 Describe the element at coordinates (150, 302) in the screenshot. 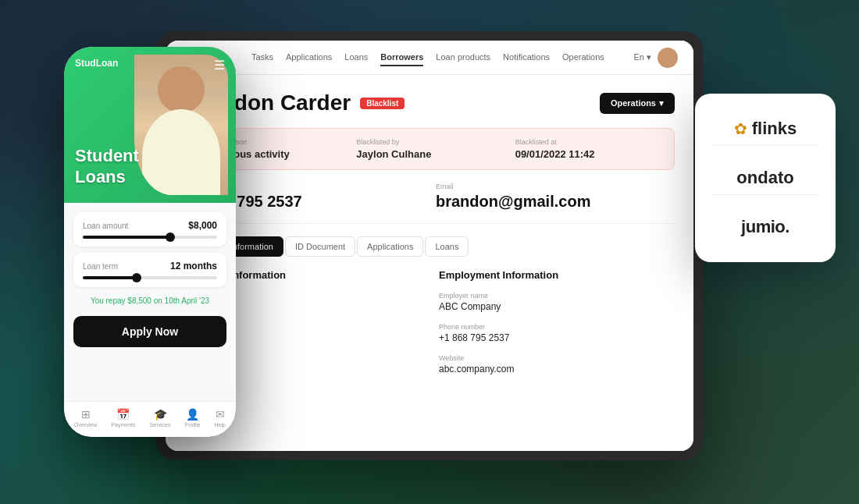

I see `phone-content: Loan amount $8,000 Loan term 12 months` at that location.